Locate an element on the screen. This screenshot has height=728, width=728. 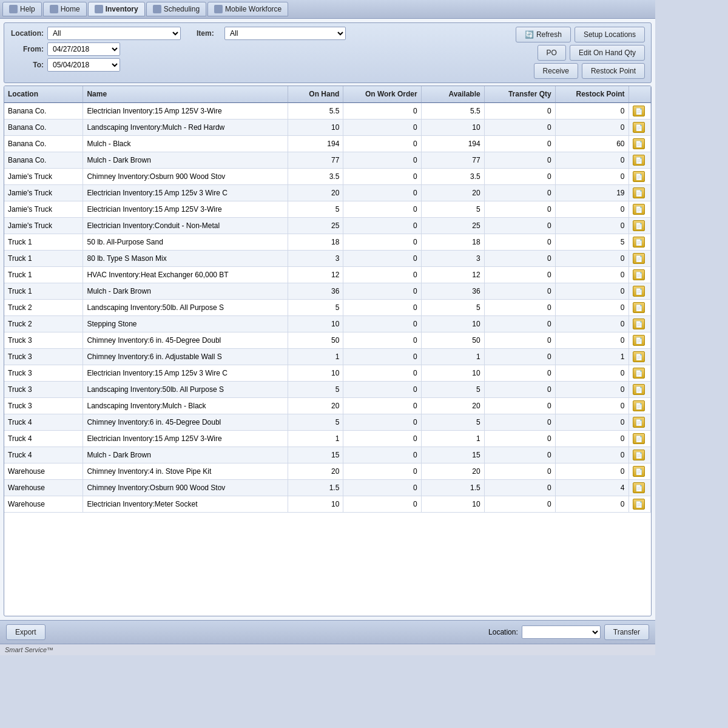
transfer-location-select is located at coordinates (561, 632).